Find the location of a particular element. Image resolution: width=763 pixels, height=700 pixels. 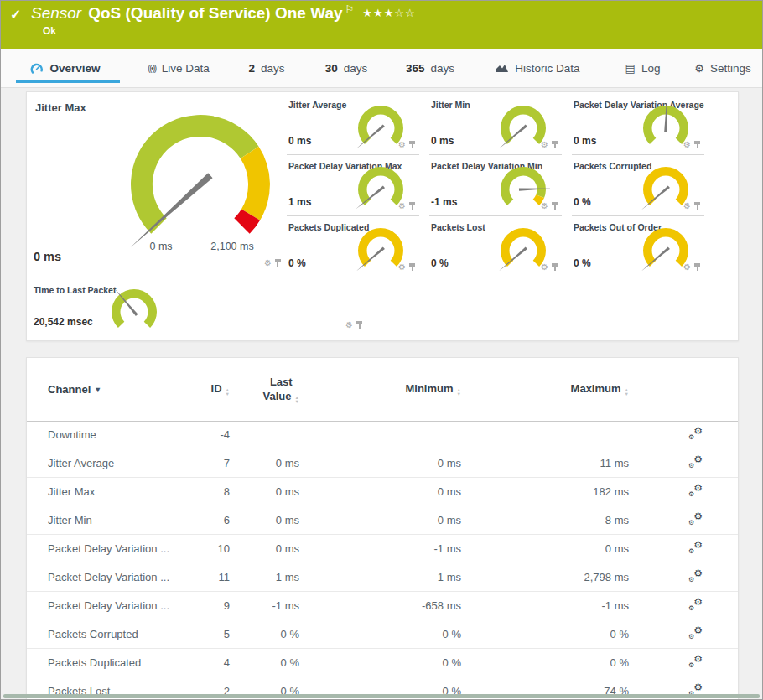

table-row: Packets Corrupted50 %0 %0 %⚙⚙ is located at coordinates (382, 635).